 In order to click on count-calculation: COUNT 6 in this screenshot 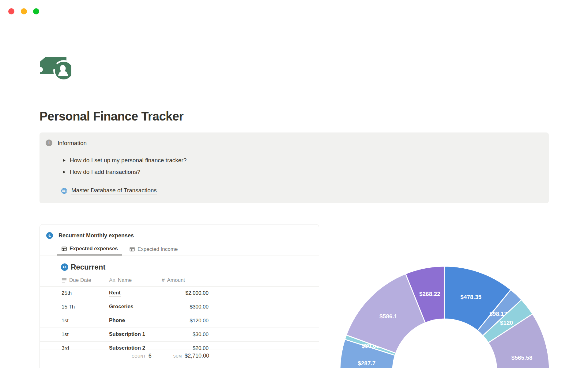, I will do `click(141, 356)`.